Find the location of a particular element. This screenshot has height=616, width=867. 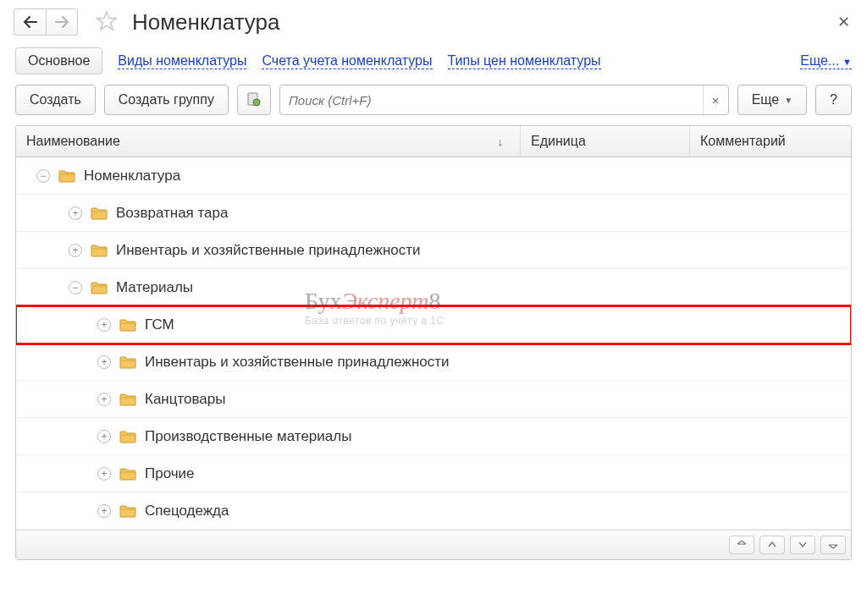

search-clear-button: × is located at coordinates (715, 100).